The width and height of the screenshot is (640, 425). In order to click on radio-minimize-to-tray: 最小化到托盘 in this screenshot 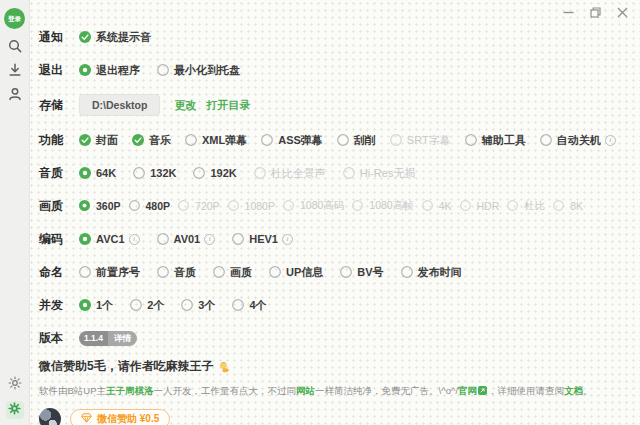, I will do `click(198, 70)`.